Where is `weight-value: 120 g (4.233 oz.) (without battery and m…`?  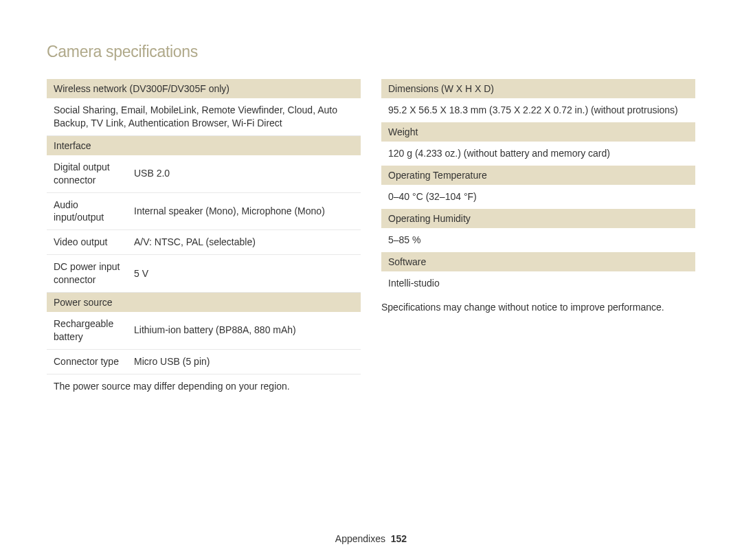 weight-value: 120 g (4.233 oz.) (without battery and m… is located at coordinates (539, 154).